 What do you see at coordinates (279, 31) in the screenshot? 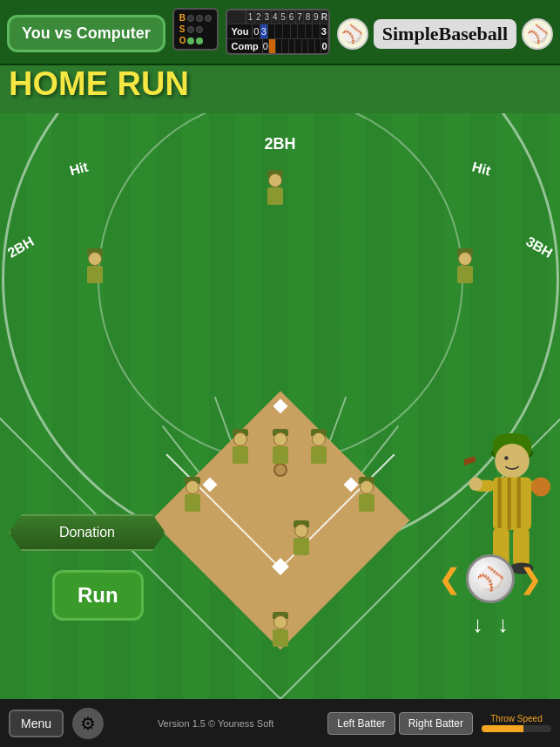
I see `you-i4` at bounding box center [279, 31].